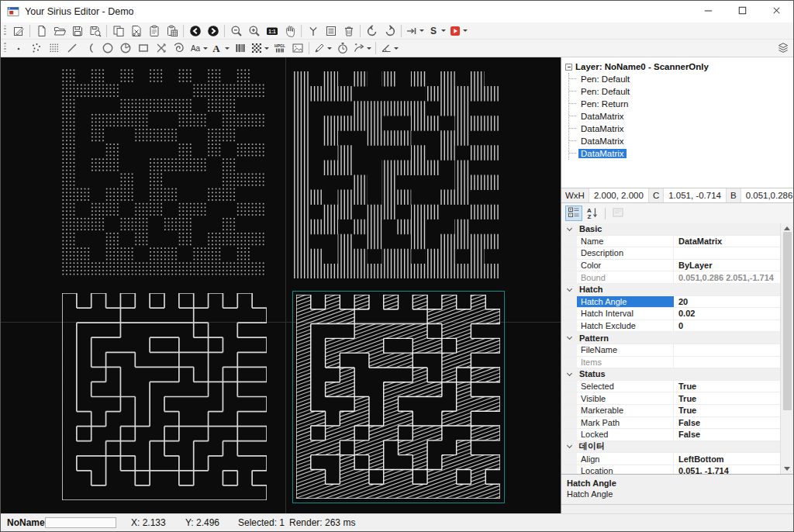 This screenshot has width=794, height=532. What do you see at coordinates (625, 411) in the screenshot?
I see `property-label: Markerable` at bounding box center [625, 411].